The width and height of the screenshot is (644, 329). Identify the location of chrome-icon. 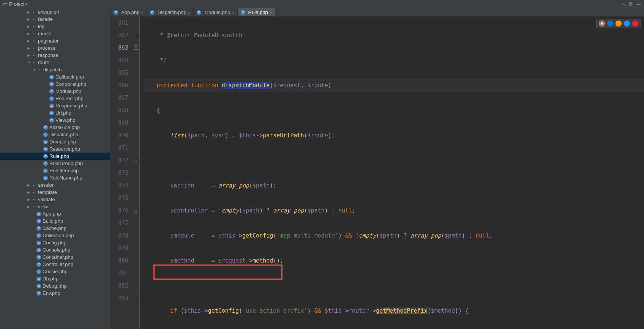
(602, 24).